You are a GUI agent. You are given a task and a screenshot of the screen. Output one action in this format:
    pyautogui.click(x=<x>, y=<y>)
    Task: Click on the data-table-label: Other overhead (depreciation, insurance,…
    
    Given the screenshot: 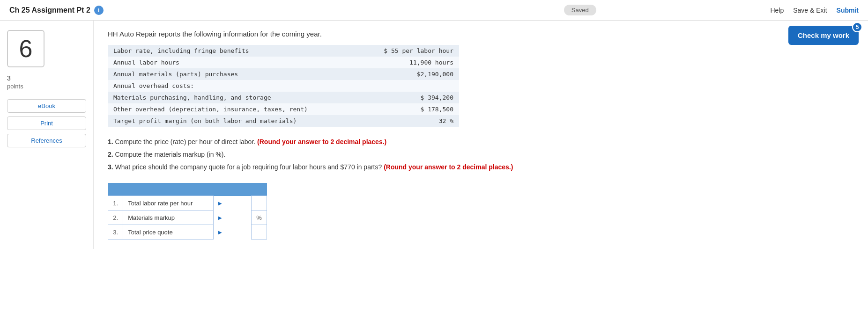 What is the action you would take?
    pyautogui.click(x=234, y=109)
    